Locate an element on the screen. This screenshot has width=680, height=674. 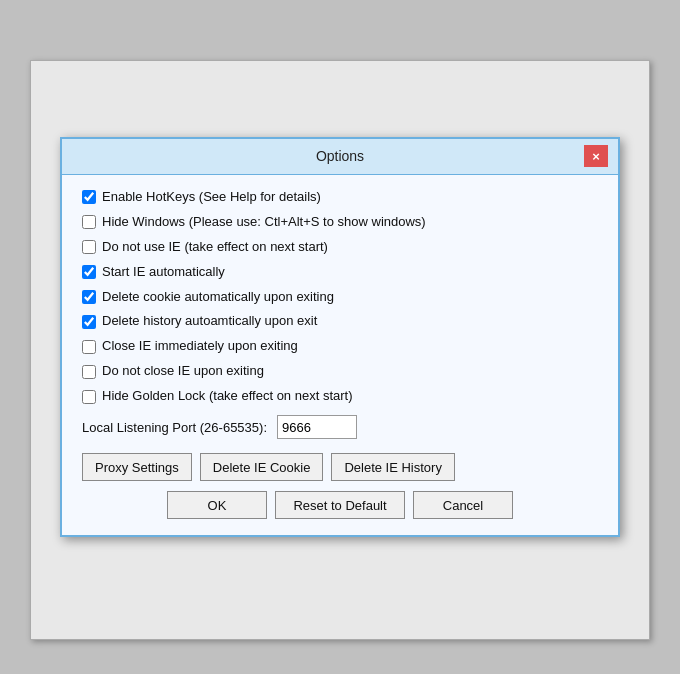
proxy-settings-button: Proxy Settings is located at coordinates (137, 467).